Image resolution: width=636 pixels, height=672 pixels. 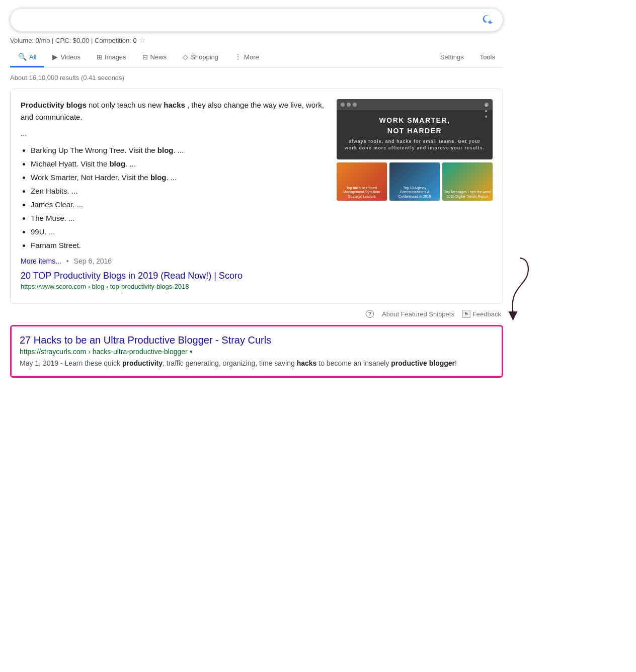 I want to click on result-url-row: https://straycurls.com › hacks-ultra-pro…, so click(x=257, y=352).